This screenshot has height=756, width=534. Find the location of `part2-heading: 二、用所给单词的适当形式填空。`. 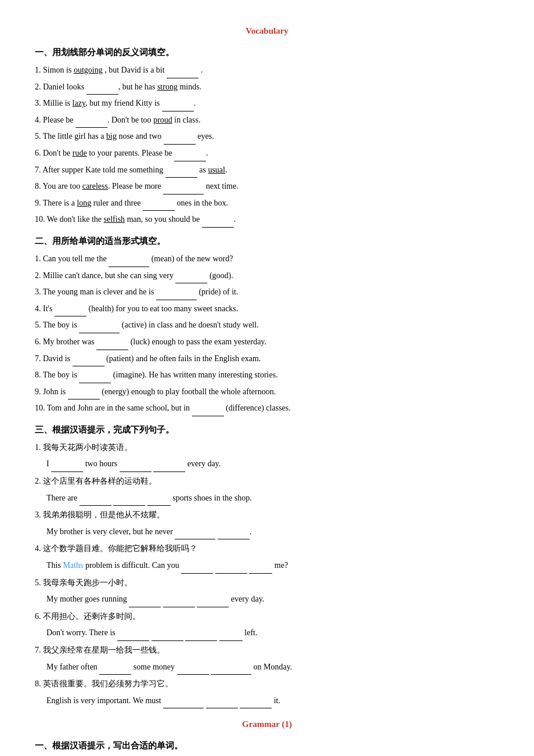

part2-heading: 二、用所给单词的适当形式填空。 is located at coordinates (267, 242).